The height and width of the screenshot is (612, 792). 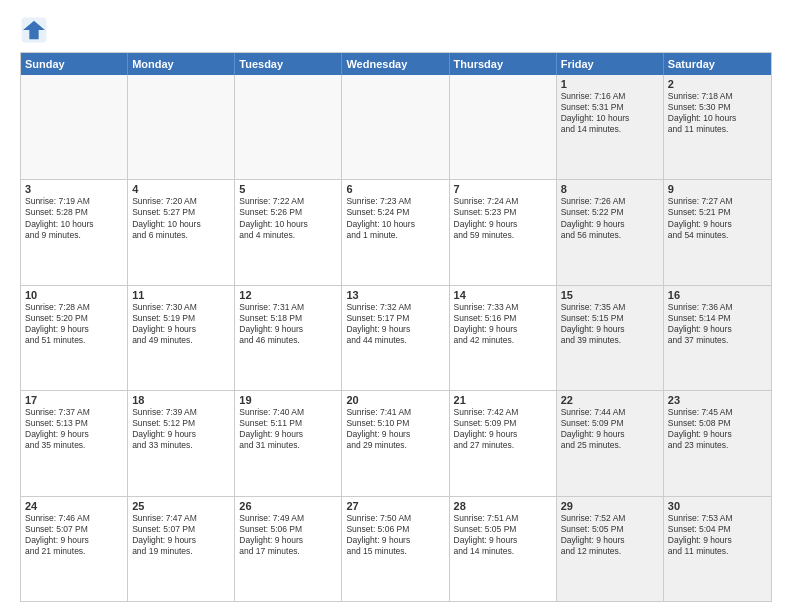 I want to click on day-number: 12, so click(x=288, y=295).